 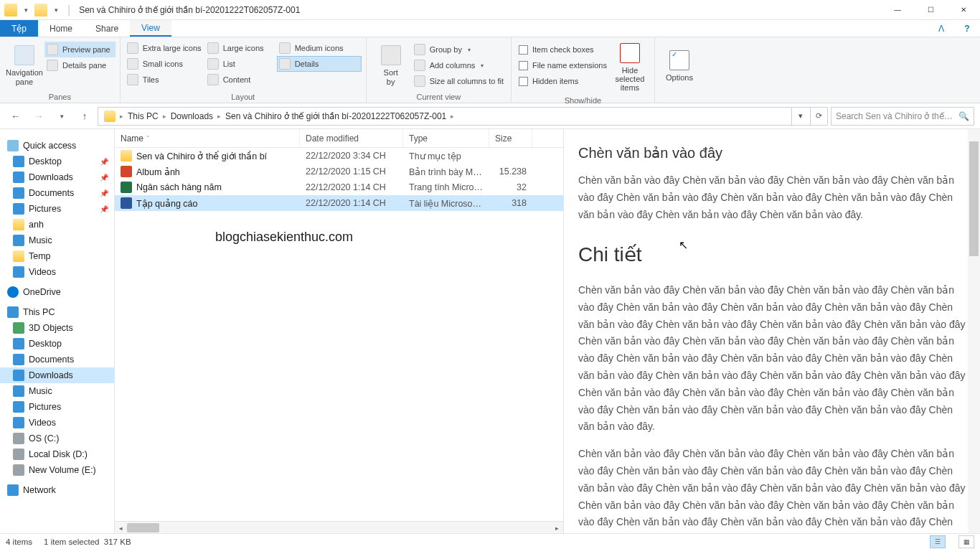 What do you see at coordinates (57, 470) in the screenshot?
I see `nav-drive-e: New Volume (E:)` at bounding box center [57, 470].